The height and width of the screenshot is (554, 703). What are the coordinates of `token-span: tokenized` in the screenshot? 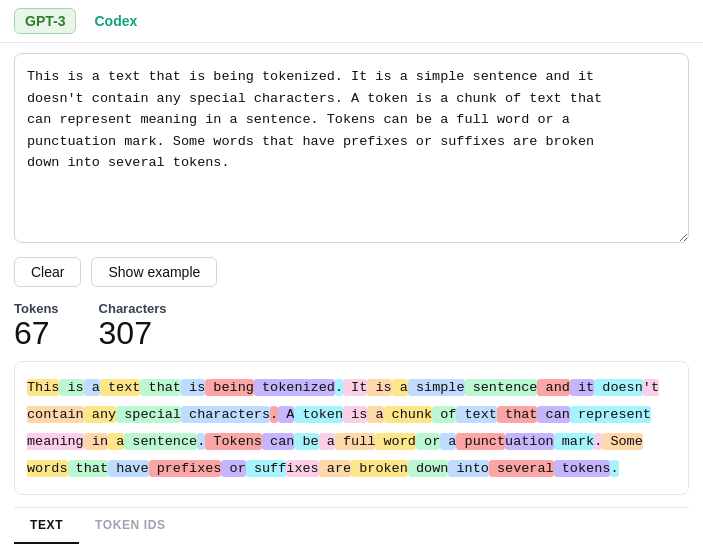 It's located at (294, 388).